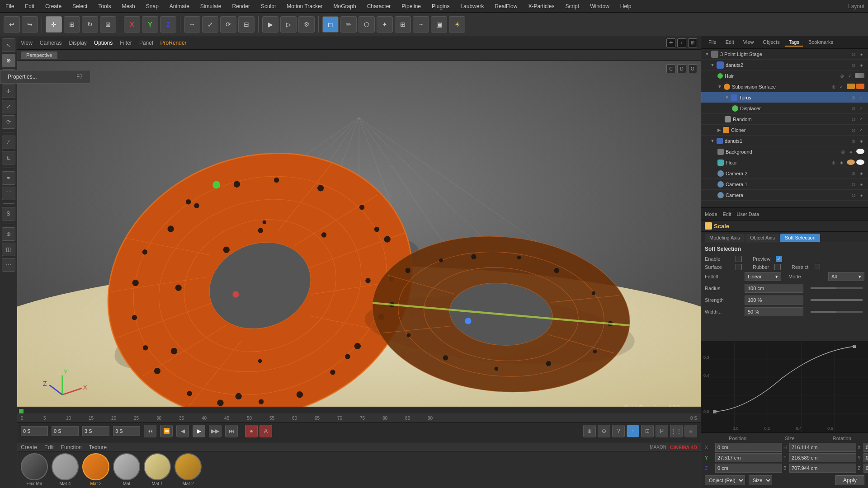  What do you see at coordinates (307, 24) in the screenshot?
I see `render-settings: ⚙` at bounding box center [307, 24].